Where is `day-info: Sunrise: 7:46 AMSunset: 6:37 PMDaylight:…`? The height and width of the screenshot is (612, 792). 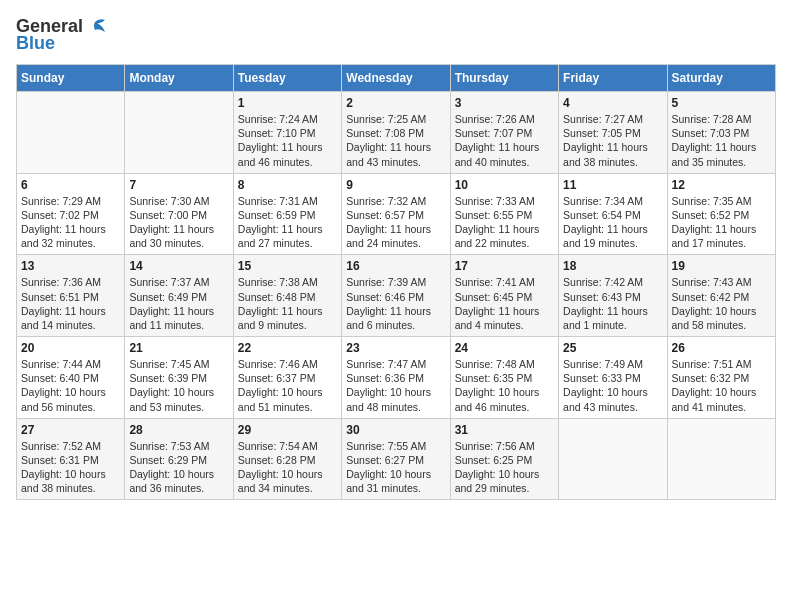
day-info: Sunrise: 7:46 AMSunset: 6:37 PMDaylight:… is located at coordinates (288, 386).